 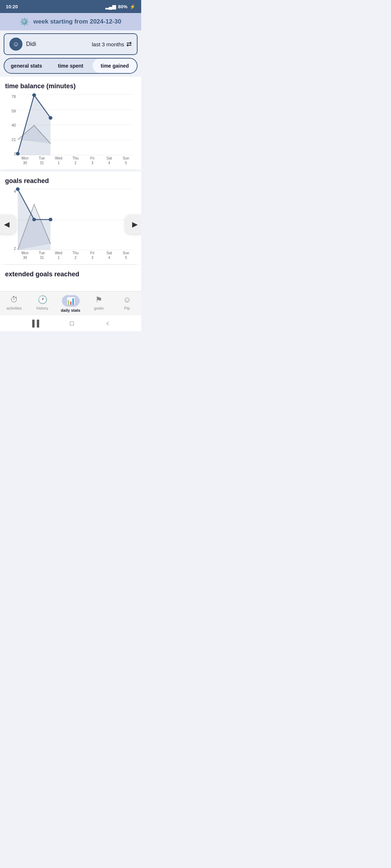 What do you see at coordinates (71, 66) in the screenshot?
I see `tab-spent: time spent` at bounding box center [71, 66].